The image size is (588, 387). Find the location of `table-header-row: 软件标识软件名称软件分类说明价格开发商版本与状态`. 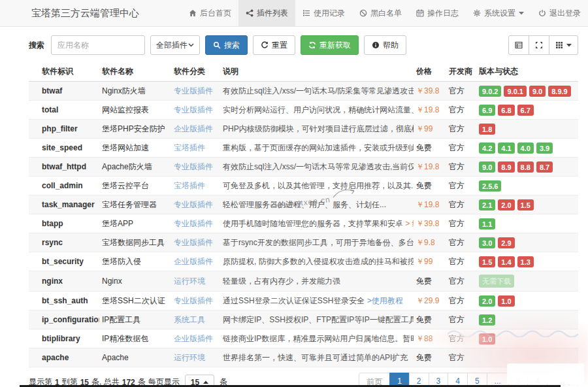

table-header-row: 软件标识软件名称软件分类说明价格开发商版本与状态 is located at coordinates (303, 72).